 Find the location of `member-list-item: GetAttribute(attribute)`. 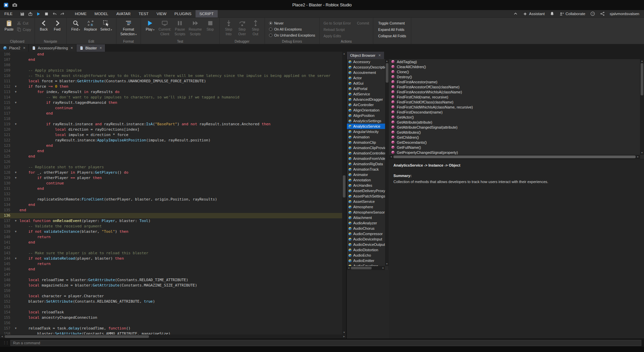

member-list-item: GetAttribute(attribute) is located at coordinates (515, 122).